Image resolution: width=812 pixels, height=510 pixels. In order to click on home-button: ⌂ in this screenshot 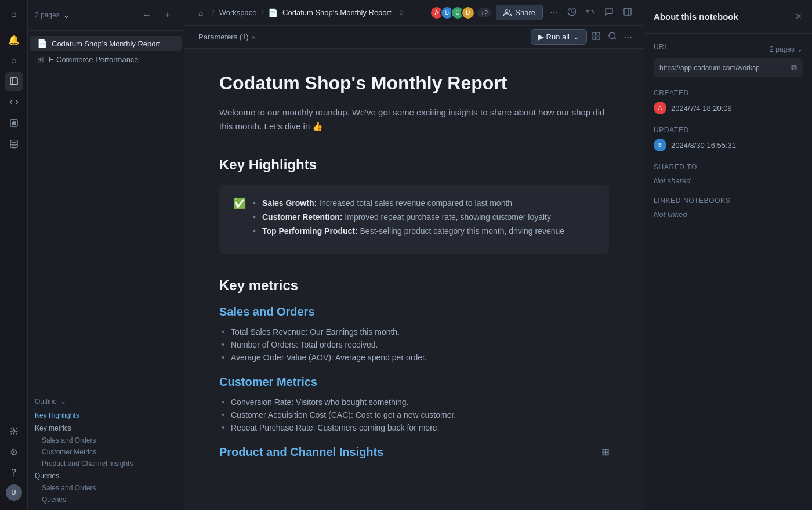, I will do `click(14, 14)`.